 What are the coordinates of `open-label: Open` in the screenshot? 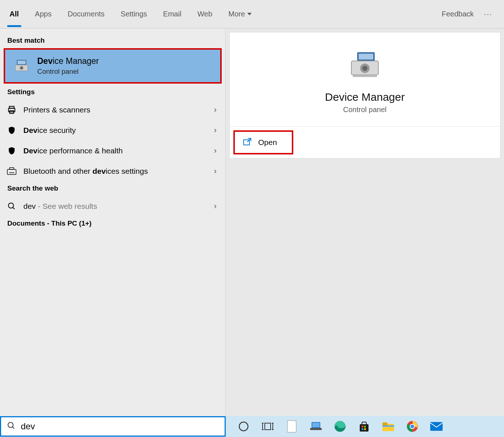 It's located at (267, 142).